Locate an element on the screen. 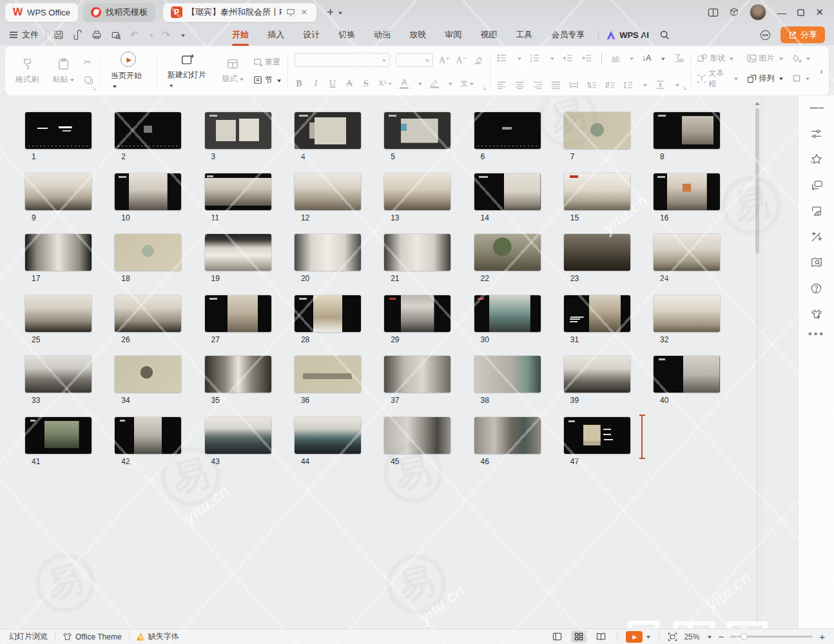 Image resolution: width=834 pixels, height=644 pixels. font-size-select is located at coordinates (414, 60).